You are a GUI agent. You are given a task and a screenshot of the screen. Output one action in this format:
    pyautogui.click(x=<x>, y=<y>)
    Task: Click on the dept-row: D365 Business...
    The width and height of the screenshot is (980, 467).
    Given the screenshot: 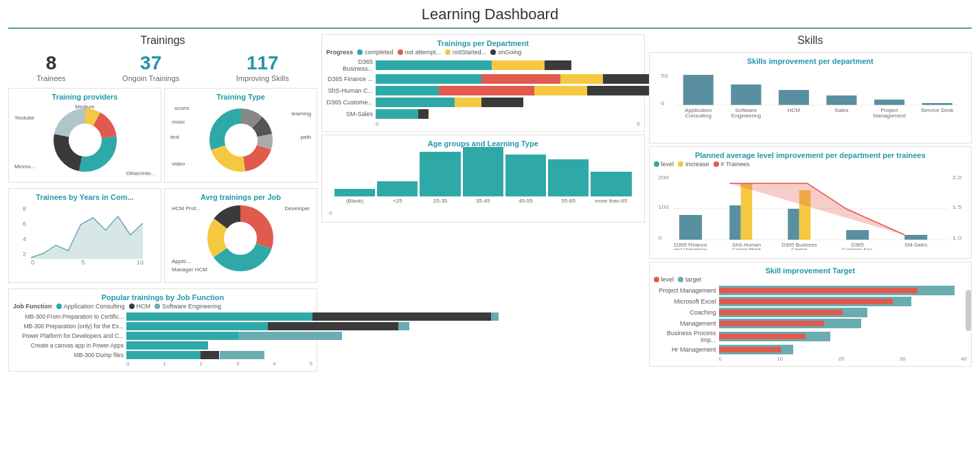 What is the action you would take?
    pyautogui.click(x=483, y=65)
    